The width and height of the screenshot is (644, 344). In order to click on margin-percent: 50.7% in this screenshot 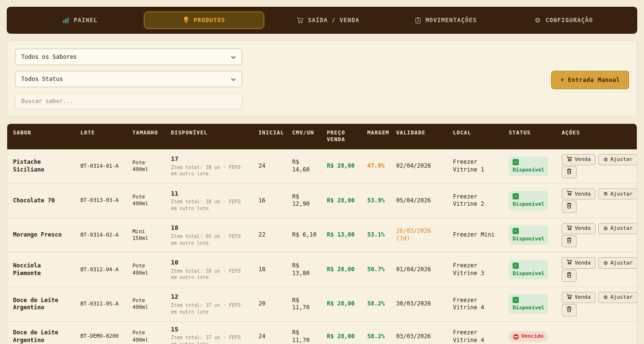, I will do `click(376, 270)`.